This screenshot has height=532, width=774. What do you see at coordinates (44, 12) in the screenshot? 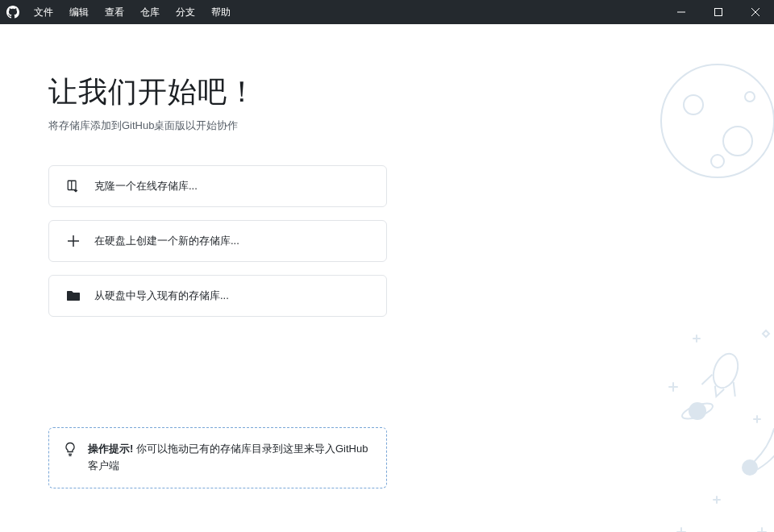
I see `menu-file: 文件` at bounding box center [44, 12].